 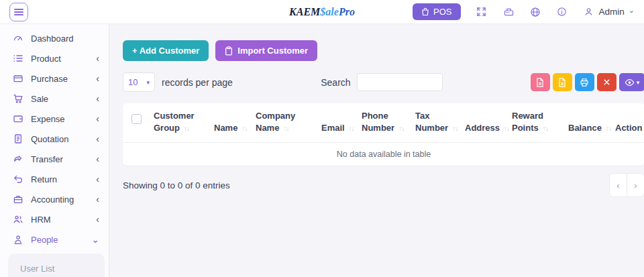 What do you see at coordinates (18, 159) in the screenshot?
I see `transfer-share-icon` at bounding box center [18, 159].